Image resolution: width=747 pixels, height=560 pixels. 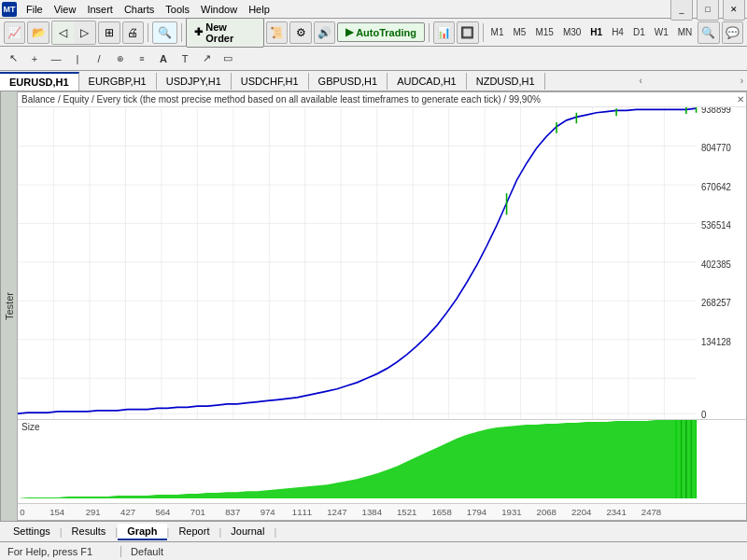 What do you see at coordinates (444, 33) in the screenshot?
I see `indicators-btn: 📊` at bounding box center [444, 33].